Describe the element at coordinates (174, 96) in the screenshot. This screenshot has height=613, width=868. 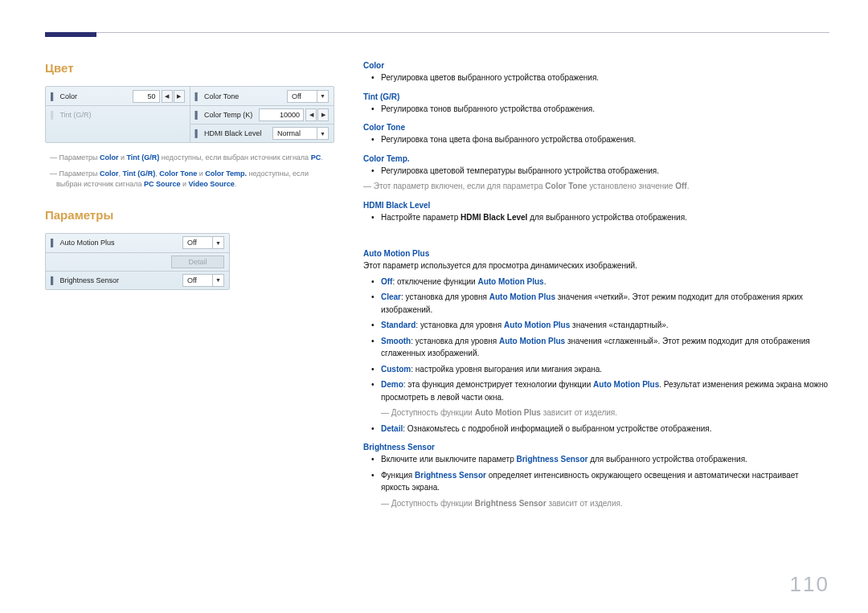
I see `spinner-color: ◀ ▶` at that location.